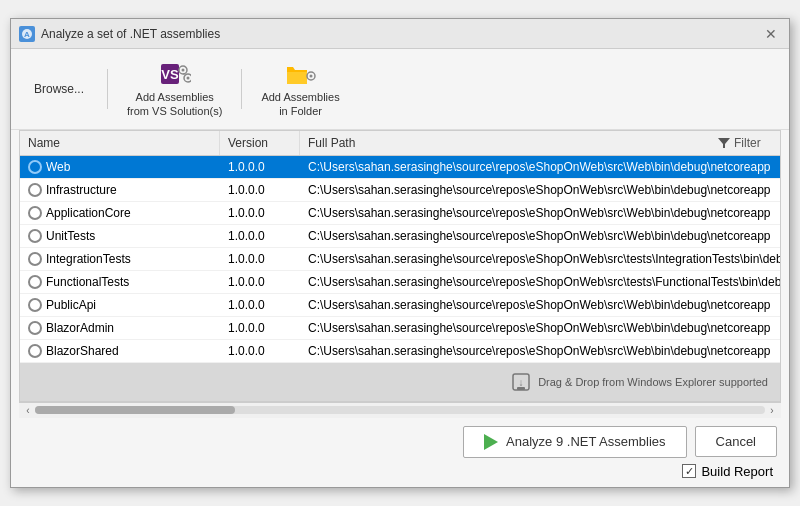 This screenshot has width=800, height=506. I want to click on drag-drop-icon: ↓, so click(521, 382).